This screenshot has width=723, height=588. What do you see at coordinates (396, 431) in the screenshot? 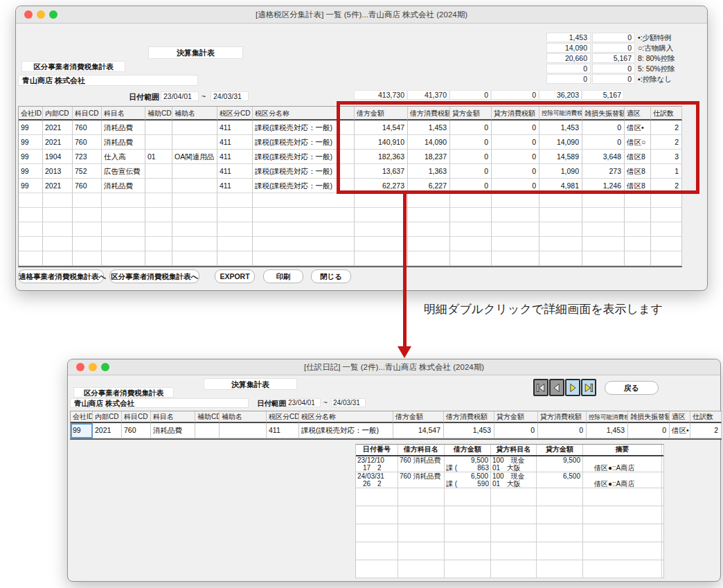
I see `table-row: 992021760消耗品費411課税(課税売対応：一般)14,5471,4530…` at bounding box center [396, 431].